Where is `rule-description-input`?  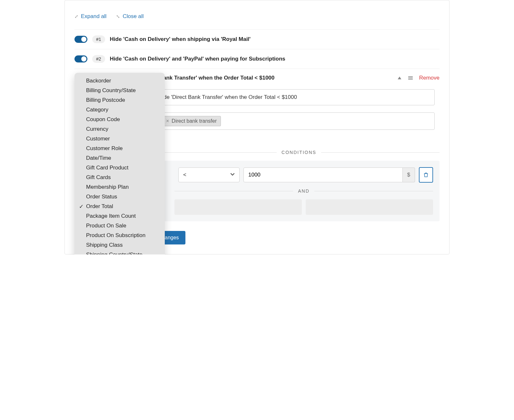
rule-description-input is located at coordinates (297, 97).